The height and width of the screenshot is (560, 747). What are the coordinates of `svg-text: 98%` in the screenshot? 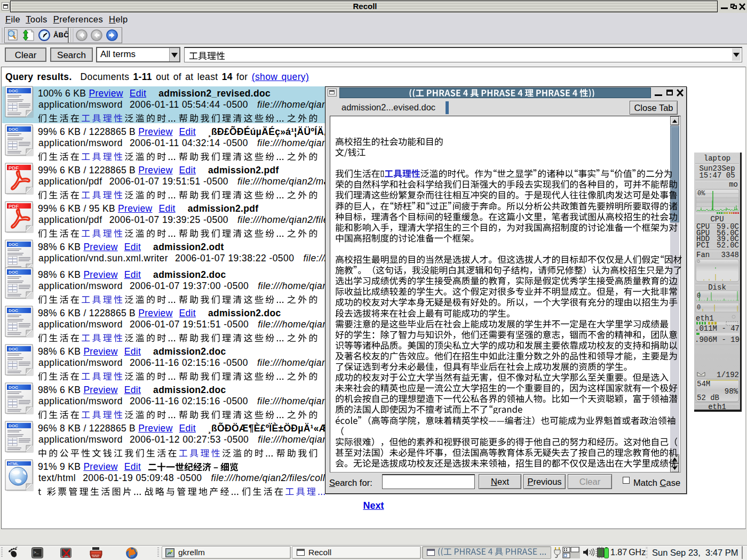 It's located at (732, 391).